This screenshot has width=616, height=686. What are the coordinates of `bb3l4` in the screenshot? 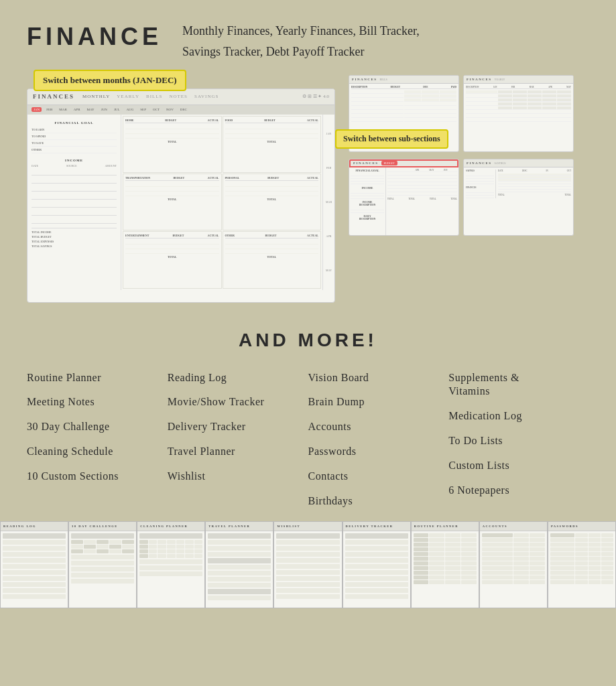 It's located at (171, 573).